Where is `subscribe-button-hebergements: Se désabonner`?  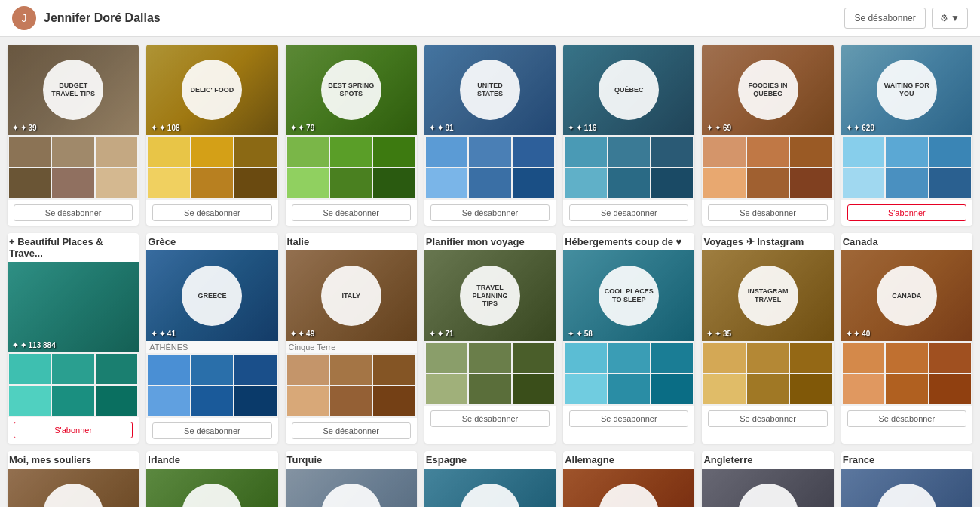
subscribe-button-hebergements: Se désabonner is located at coordinates (629, 419).